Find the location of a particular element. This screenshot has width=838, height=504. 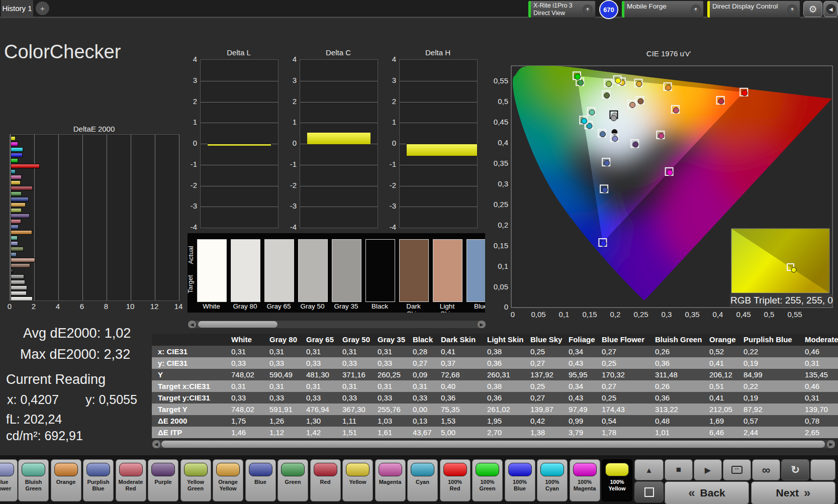

patch-button-purplish-blue: PurplishBlue is located at coordinates (99, 480).